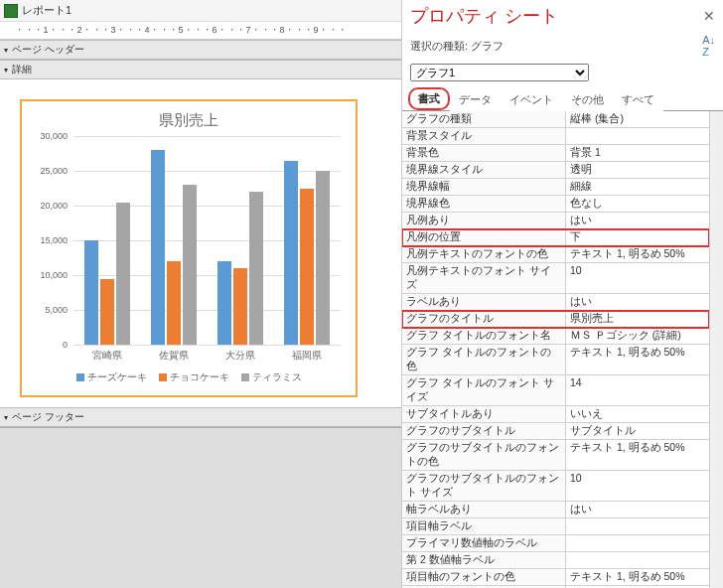 This screenshot has width=723, height=588. What do you see at coordinates (556, 336) in the screenshot?
I see `property-row: グラフ タイトルのフォント名ＭＳ Ｐゴシック (詳細)` at bounding box center [556, 336].